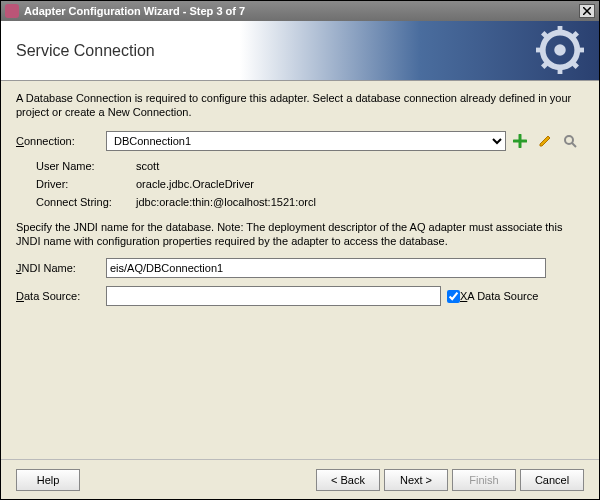 The width and height of the screenshot is (600, 500). What do you see at coordinates (326, 268) in the screenshot?
I see `jndi-input` at bounding box center [326, 268].